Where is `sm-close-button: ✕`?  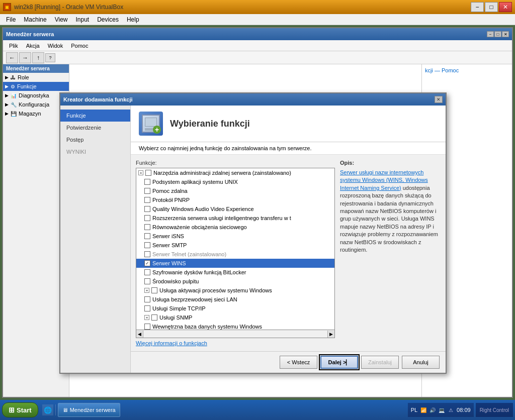
sm-close-button: ✕ is located at coordinates (505, 34).